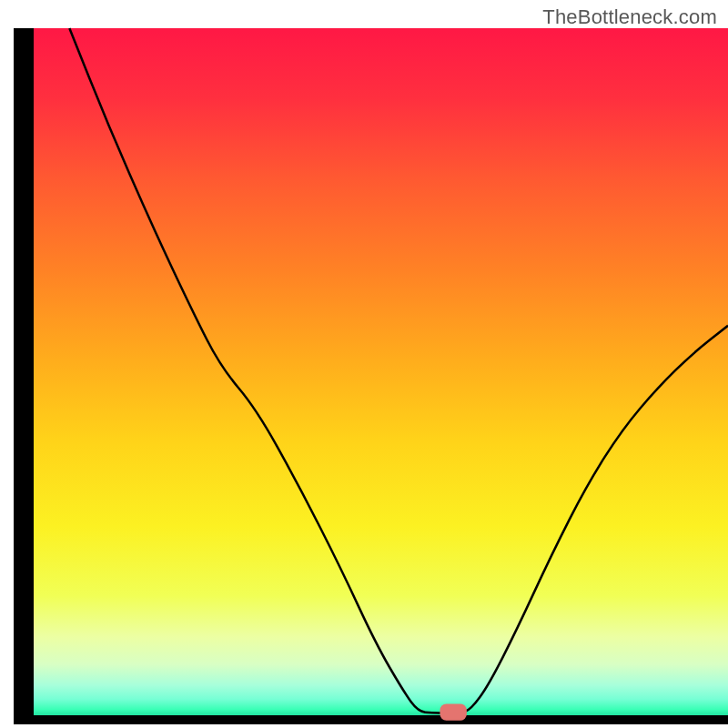 The image size is (728, 728). I want to click on watermark-text: TheBottleneck.com, so click(630, 17).